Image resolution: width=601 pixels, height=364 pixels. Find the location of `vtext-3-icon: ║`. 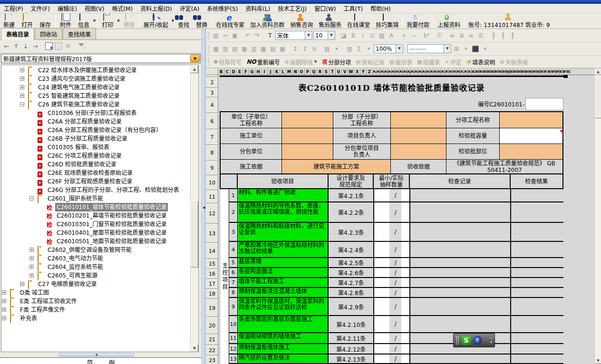

vtext-3-icon: ║ is located at coordinates (513, 36).